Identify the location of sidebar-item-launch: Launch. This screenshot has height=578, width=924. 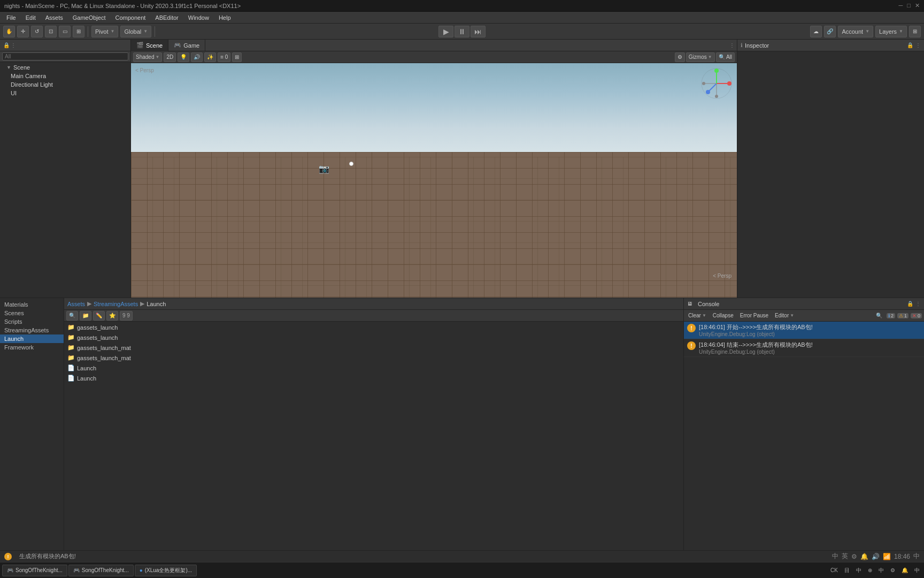
(32, 339).